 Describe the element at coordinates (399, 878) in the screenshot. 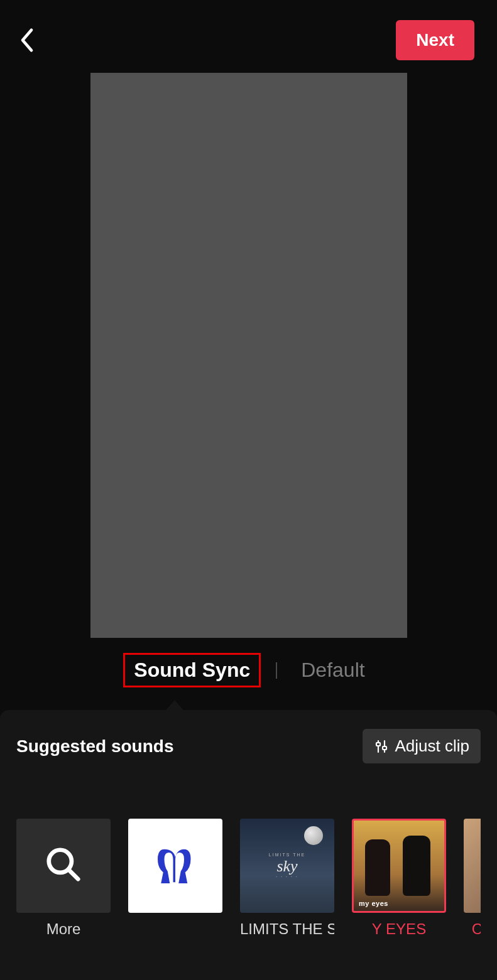

I see `sound-item-track3: my eyes Y EYES` at that location.